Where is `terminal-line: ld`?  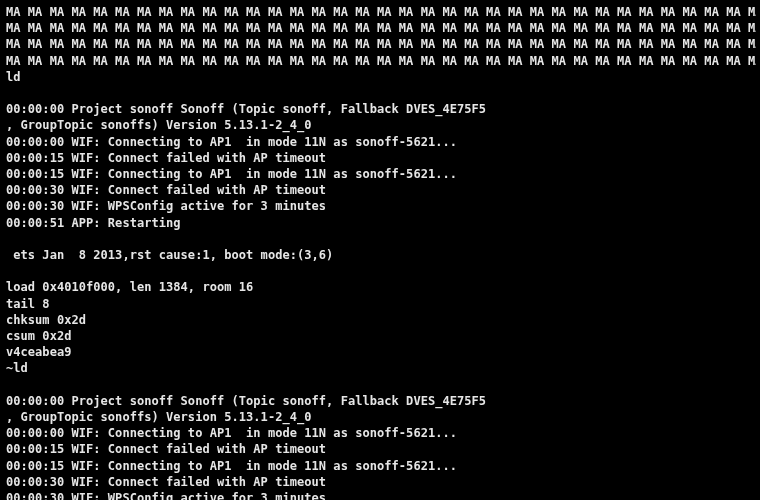 terminal-line: ld is located at coordinates (381, 77).